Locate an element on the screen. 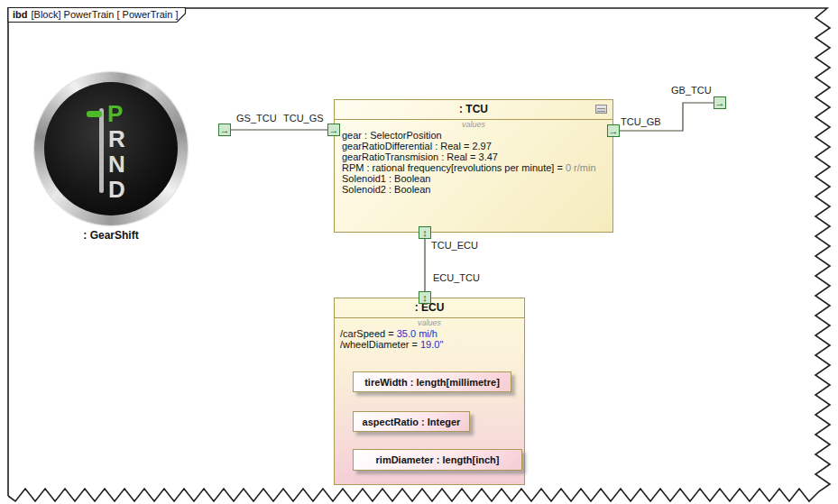 The image size is (838, 504). gear-position-p: P is located at coordinates (115, 114).